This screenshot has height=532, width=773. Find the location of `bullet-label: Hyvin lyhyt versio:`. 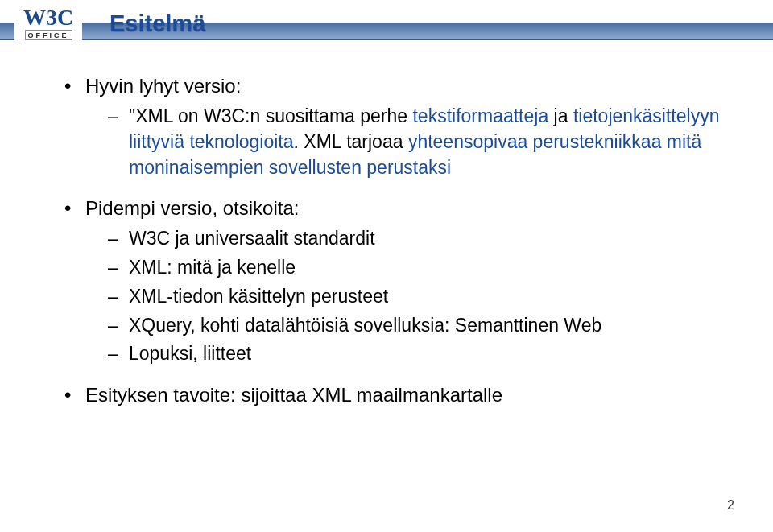

bullet-label: Hyvin lyhyt versio: is located at coordinates (163, 85).